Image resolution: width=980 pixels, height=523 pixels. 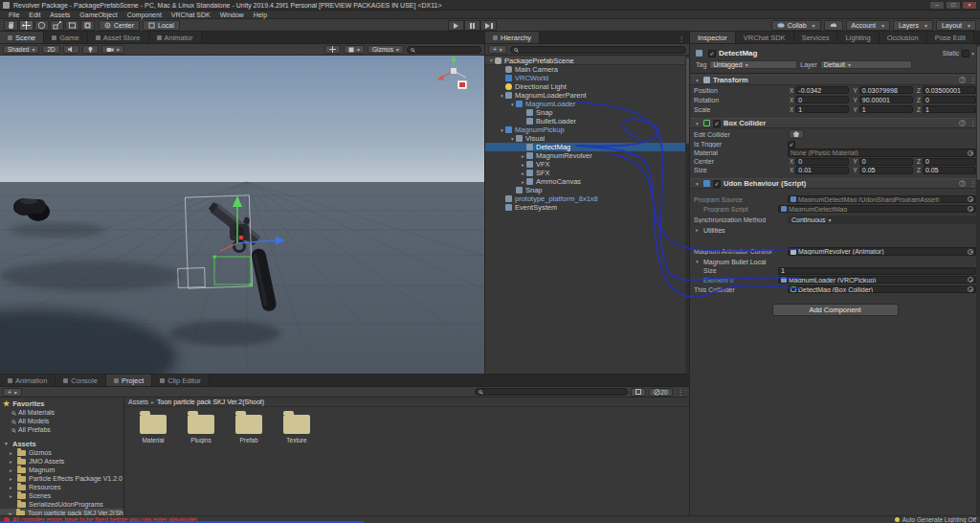 I want to click on hidden-packages-icon: 20, so click(x=660, y=393).